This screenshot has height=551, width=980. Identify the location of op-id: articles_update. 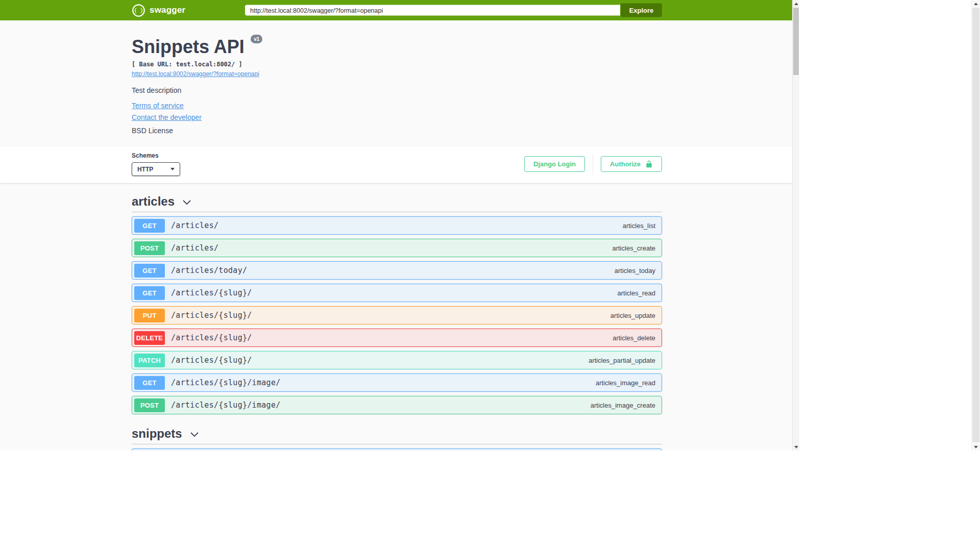
(633, 315).